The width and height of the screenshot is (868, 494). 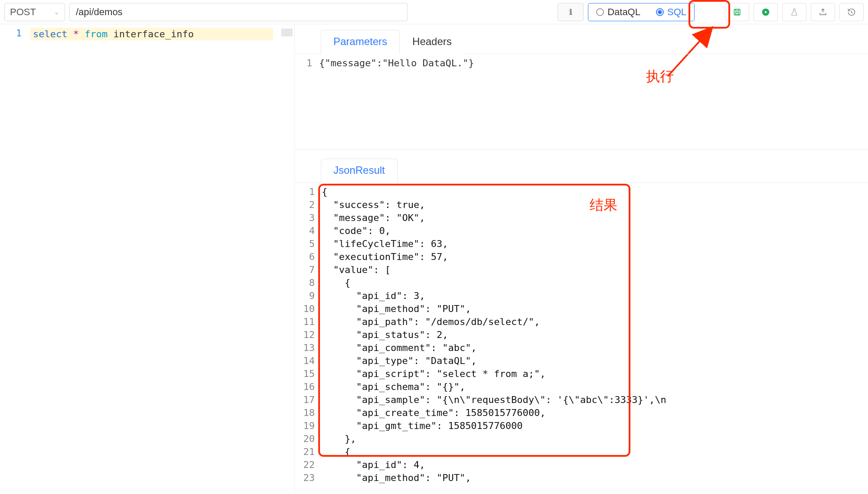 I want to click on export-icon, so click(x=823, y=12).